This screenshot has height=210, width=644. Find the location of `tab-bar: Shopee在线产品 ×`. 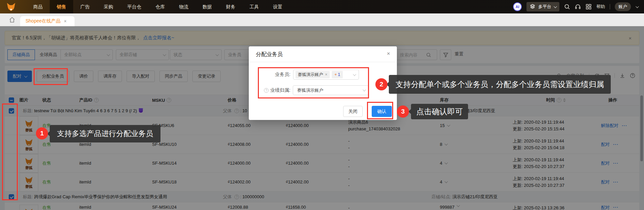

tab-bar: Shopee在线产品 × is located at coordinates (322, 20).